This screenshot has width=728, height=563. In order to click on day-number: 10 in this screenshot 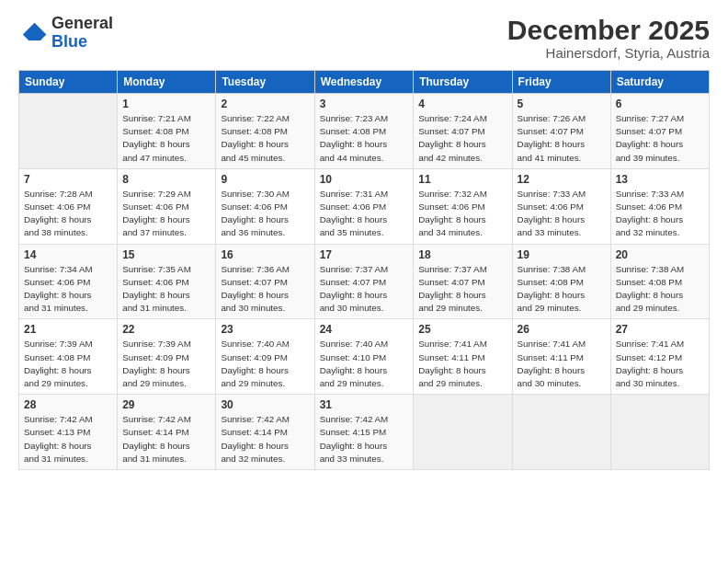, I will do `click(364, 179)`.